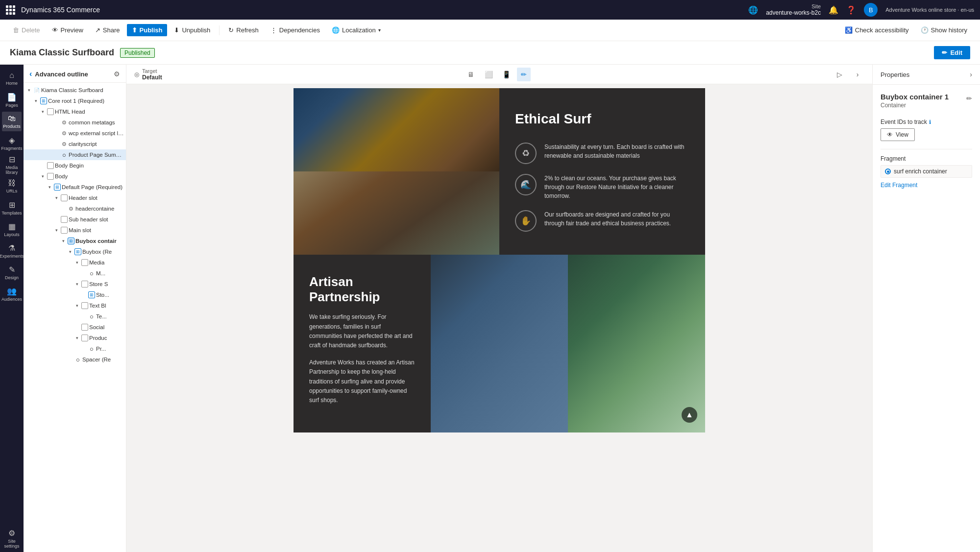 The height and width of the screenshot is (552, 980). I want to click on canvas-more-button: ▷, so click(840, 74).